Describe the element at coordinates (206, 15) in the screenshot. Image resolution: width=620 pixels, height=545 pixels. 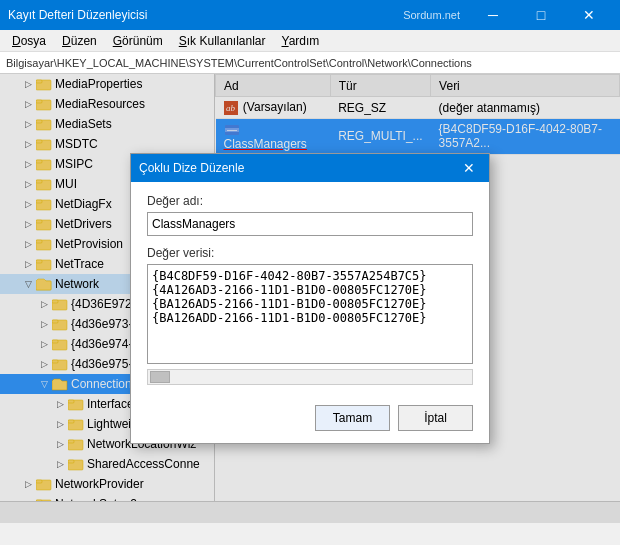
I see `app-title: Kayıt Defteri Düzenleyicisi` at that location.